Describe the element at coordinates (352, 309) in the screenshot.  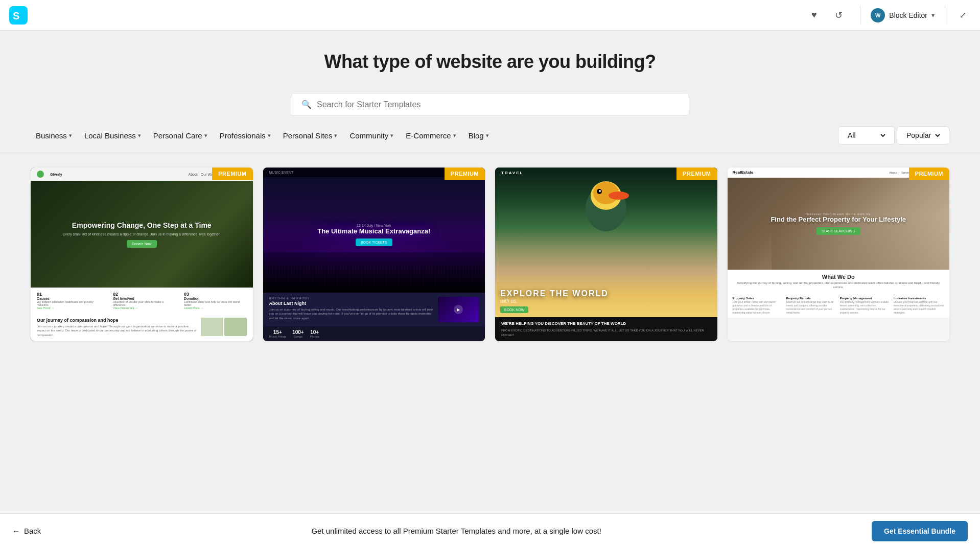
I see `card2-section-left: RHYTHM & HARMONY About Last Night Join u…` at that location.